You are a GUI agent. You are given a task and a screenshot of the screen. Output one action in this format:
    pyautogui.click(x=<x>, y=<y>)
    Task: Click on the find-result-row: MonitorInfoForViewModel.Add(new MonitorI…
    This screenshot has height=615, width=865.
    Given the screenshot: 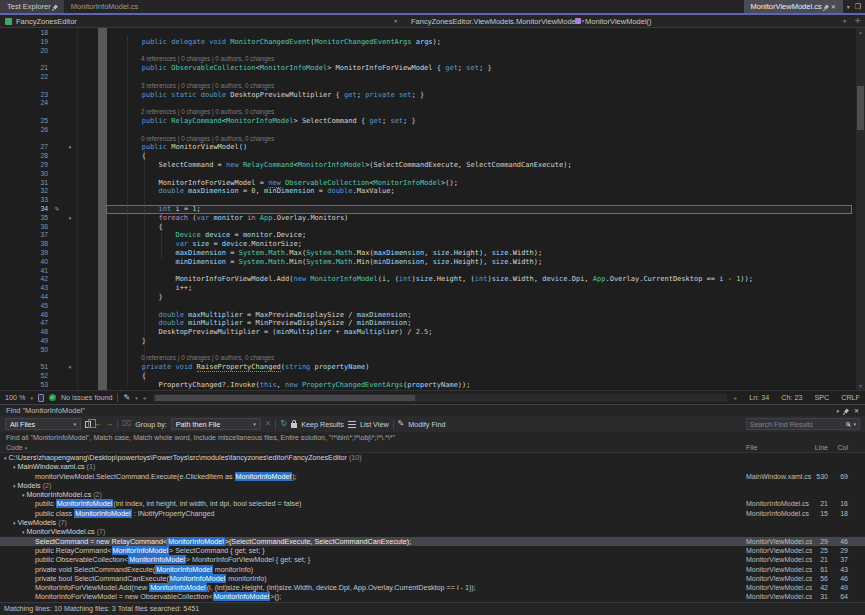 What is the action you would take?
    pyautogui.click(x=432, y=588)
    